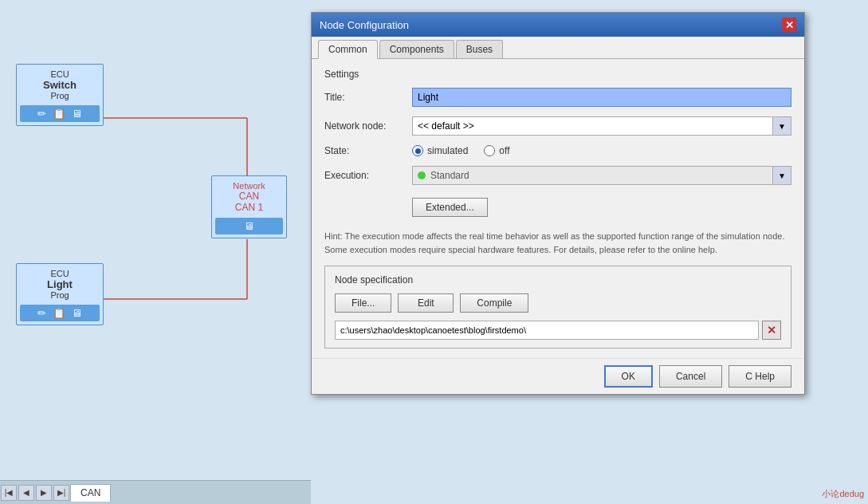 This screenshot has height=504, width=868. I want to click on dialog-tabs: Common Components Buses, so click(558, 48).